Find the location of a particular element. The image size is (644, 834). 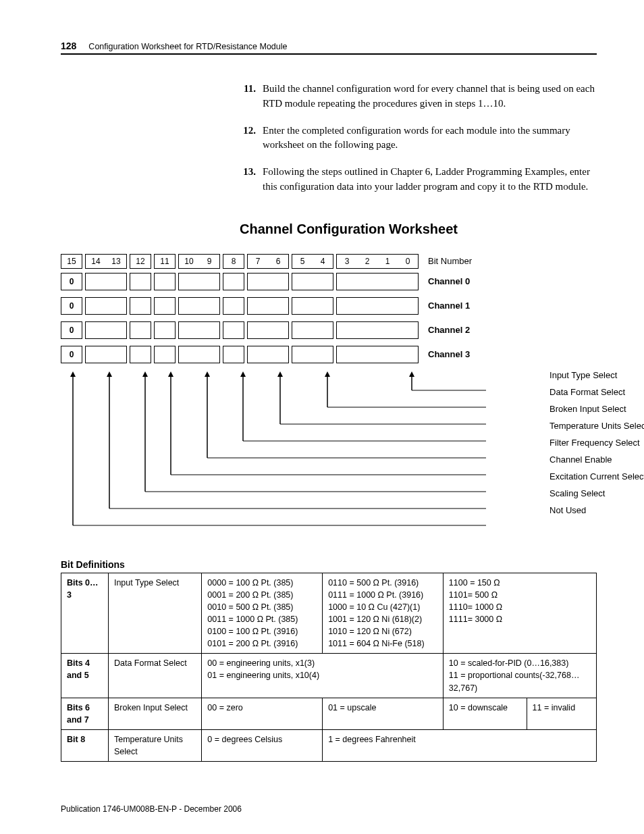

cell: 10 = scaled-for-PID (0…16,383) is located at coordinates (509, 663).